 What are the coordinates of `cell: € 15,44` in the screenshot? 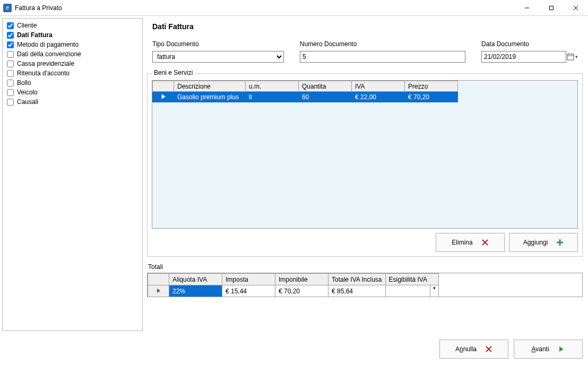 It's located at (249, 291).